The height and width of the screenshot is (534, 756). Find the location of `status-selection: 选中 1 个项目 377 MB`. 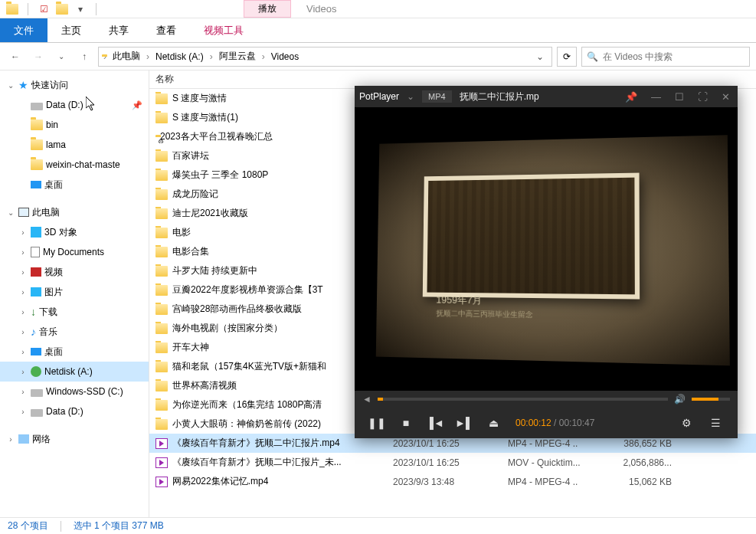

status-selection: 选中 1 个项目 377 MB is located at coordinates (119, 526).